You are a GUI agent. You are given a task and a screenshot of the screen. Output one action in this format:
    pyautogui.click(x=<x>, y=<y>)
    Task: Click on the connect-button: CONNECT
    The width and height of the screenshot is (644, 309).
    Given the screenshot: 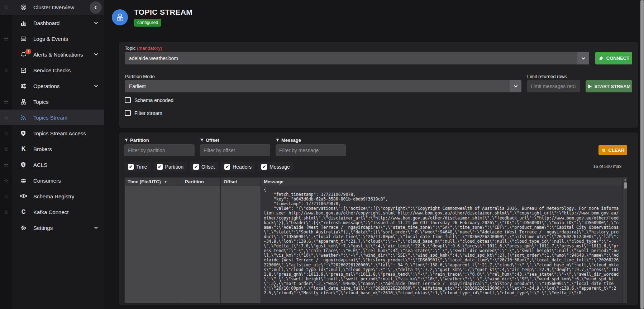 What is the action you would take?
    pyautogui.click(x=614, y=58)
    